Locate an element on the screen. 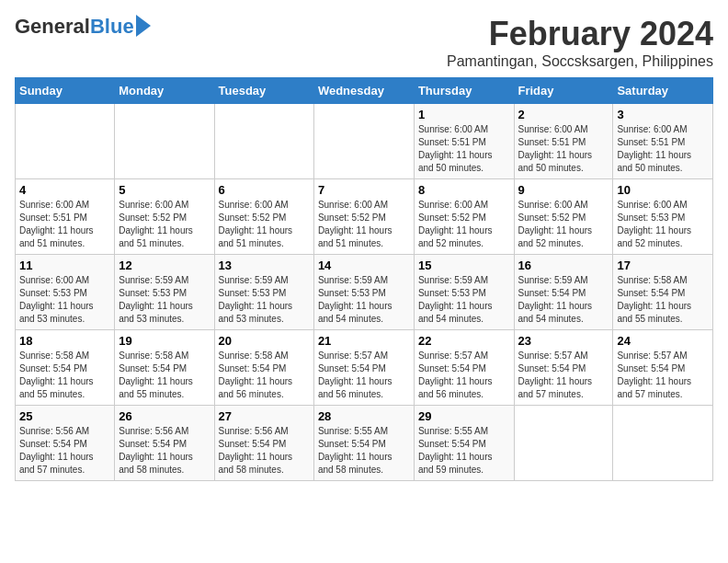 The width and height of the screenshot is (728, 563). calendar-cell: 24Sunrise: 5:57 AM Sunset: 5:54 PM Dayli… is located at coordinates (664, 368).